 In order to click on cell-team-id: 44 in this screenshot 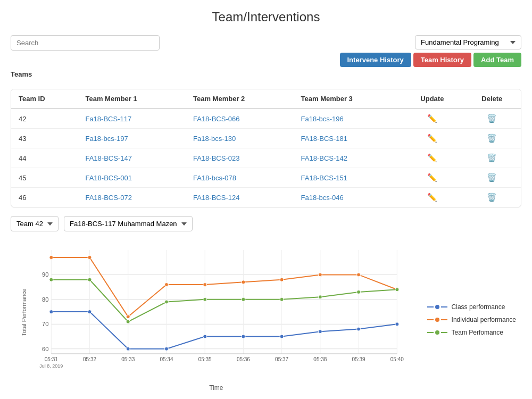, I will do `click(45, 159)`.